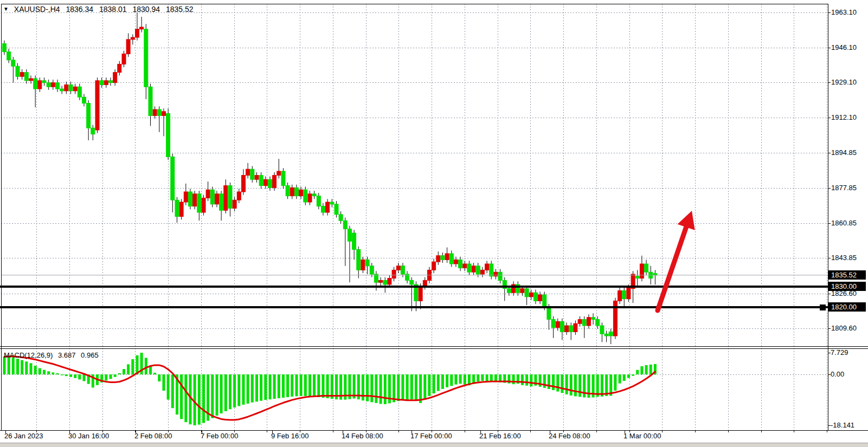 This screenshot has height=447, width=868. I want to click on macd-axis-label: 0.00, so click(837, 374).